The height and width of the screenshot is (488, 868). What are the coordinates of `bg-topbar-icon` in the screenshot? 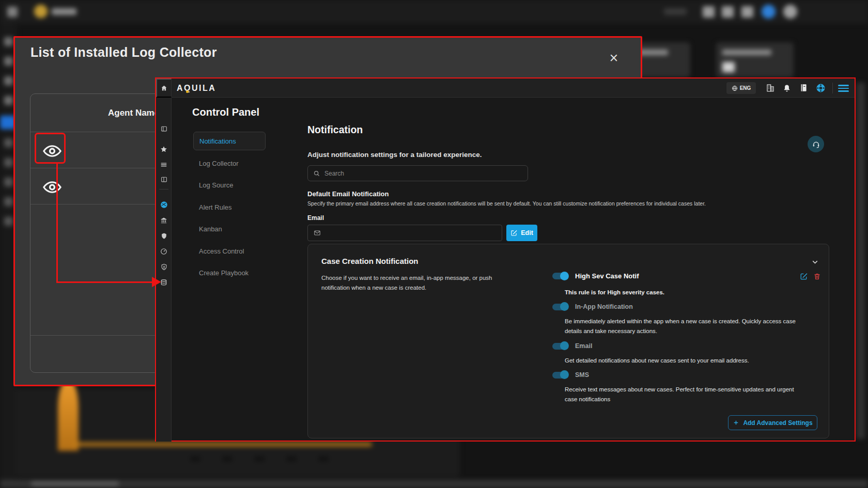 It's located at (747, 12).